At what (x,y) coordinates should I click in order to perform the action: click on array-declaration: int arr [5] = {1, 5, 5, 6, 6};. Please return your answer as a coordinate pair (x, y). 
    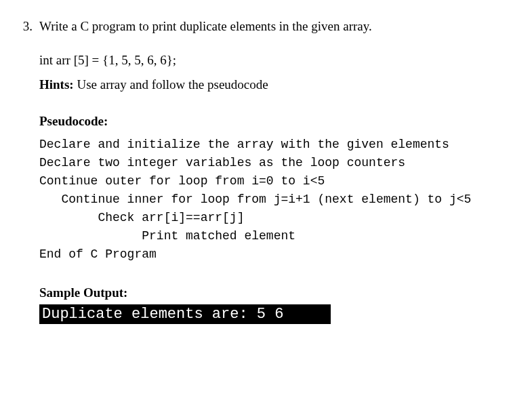
    Looking at the image, I should click on (272, 60).